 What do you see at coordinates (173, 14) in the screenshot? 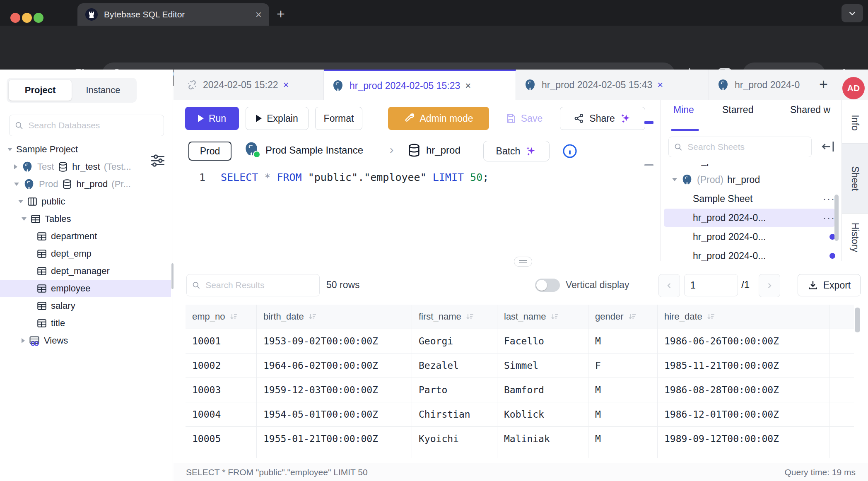
I see `browser-tab: Bytebase SQL Editor ×` at bounding box center [173, 14].